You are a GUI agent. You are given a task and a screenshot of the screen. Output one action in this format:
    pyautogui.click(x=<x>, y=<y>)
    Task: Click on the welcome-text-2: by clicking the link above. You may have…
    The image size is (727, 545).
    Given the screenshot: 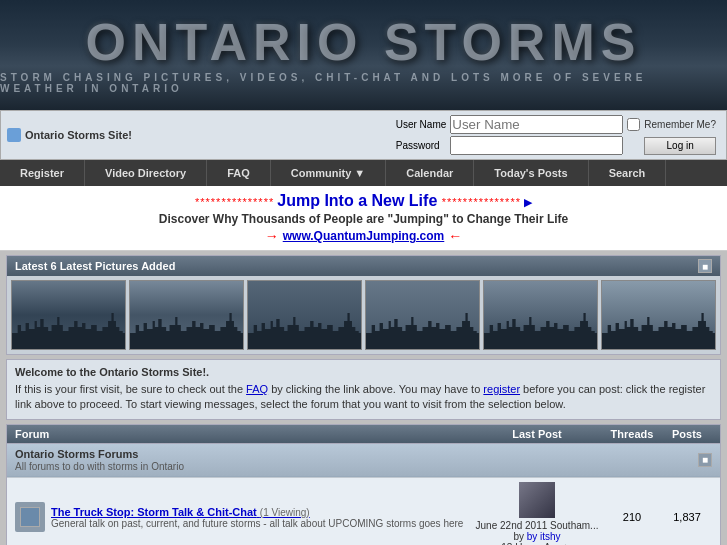 What is the action you would take?
    pyautogui.click(x=376, y=389)
    